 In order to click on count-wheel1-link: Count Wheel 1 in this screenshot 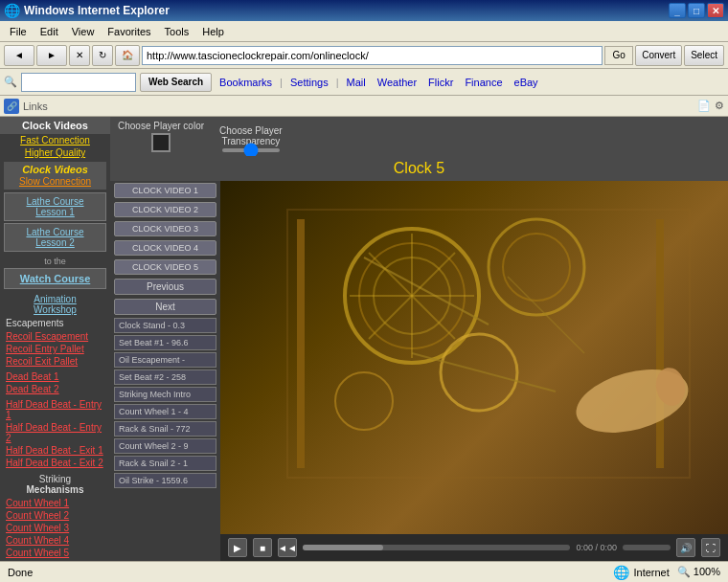, I will do `click(56, 504)`.